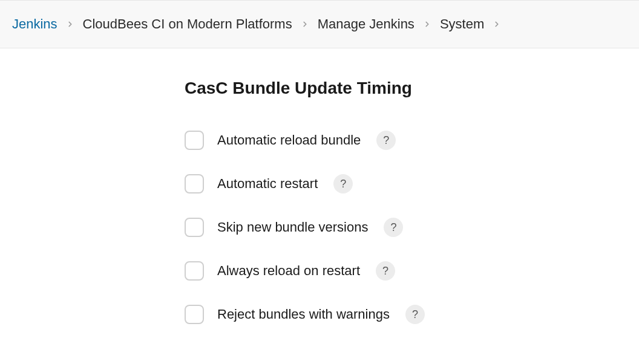 The image size is (639, 364). I want to click on option-row-skip-new-bundle-versions: Skip new bundle versions ?, so click(395, 227).